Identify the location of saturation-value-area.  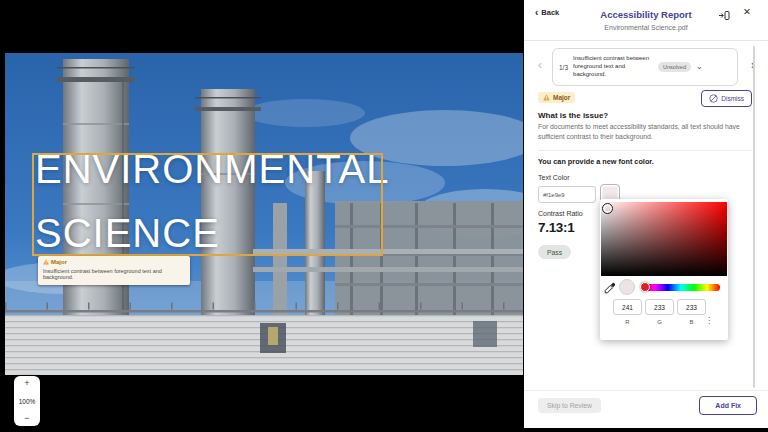
(664, 239).